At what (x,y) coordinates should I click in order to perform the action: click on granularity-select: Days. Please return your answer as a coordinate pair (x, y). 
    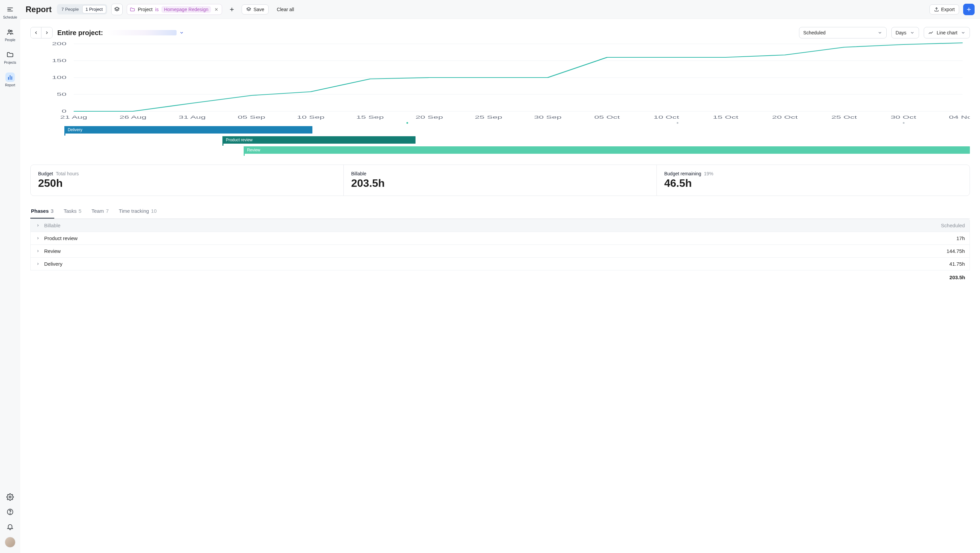
    Looking at the image, I should click on (905, 33).